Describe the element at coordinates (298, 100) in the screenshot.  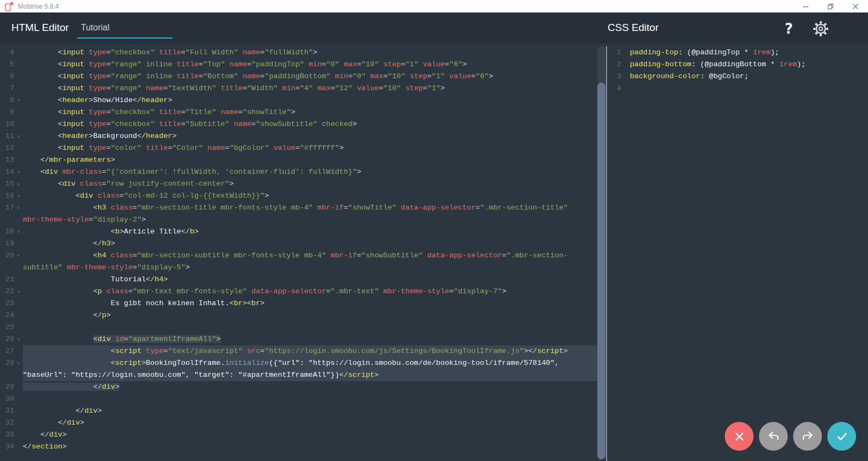
I see `code-line-8: 8▾ <header>Show/Hide</header>` at that location.